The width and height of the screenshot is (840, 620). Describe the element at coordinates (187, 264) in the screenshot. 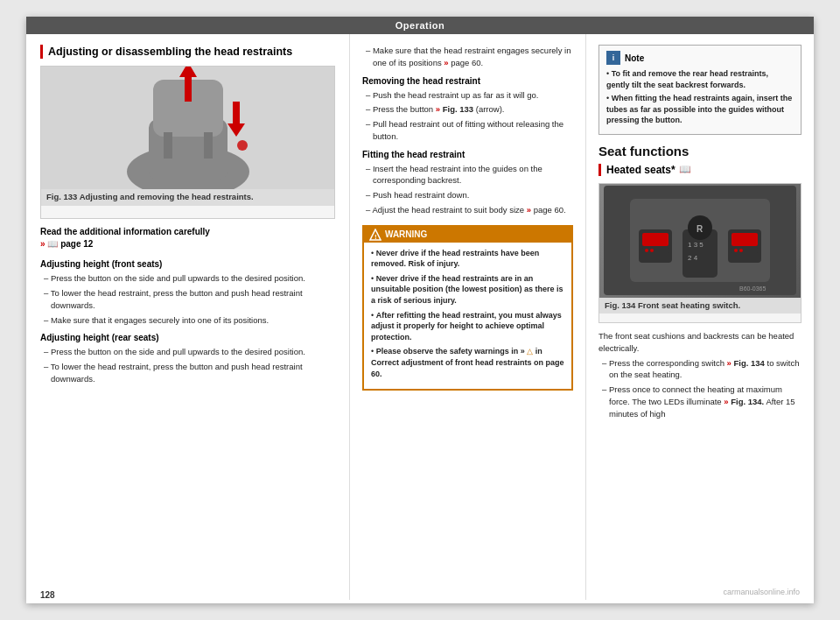

I see `adjusting-front-heading: Adjusting height (front seats)` at that location.